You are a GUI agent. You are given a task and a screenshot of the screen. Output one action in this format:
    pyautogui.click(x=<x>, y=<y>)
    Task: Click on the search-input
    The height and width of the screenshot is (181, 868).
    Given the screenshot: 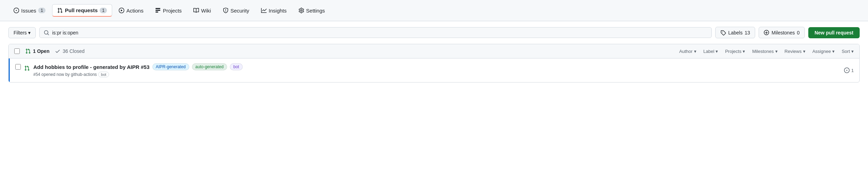 What is the action you would take?
    pyautogui.click(x=380, y=33)
    